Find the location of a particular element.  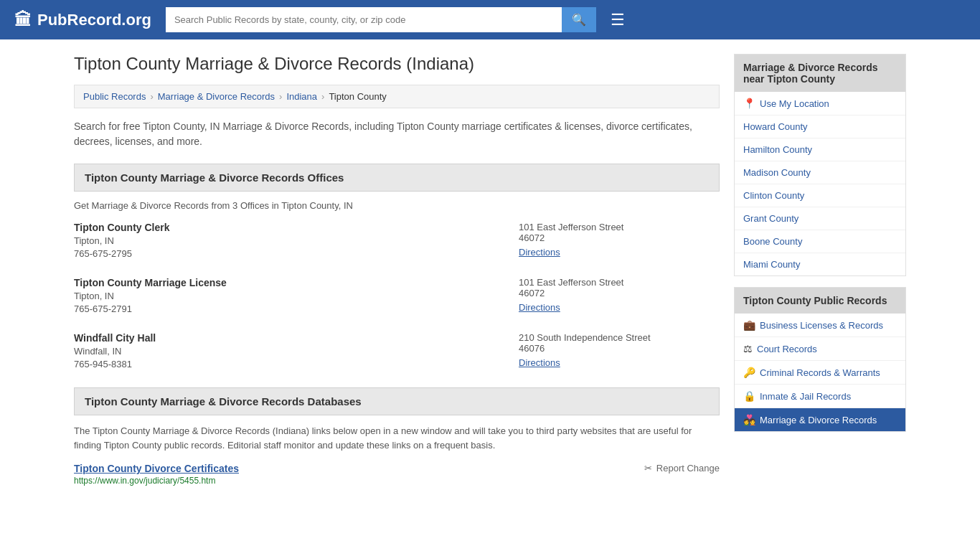

business-icon: 💼 is located at coordinates (749, 325).